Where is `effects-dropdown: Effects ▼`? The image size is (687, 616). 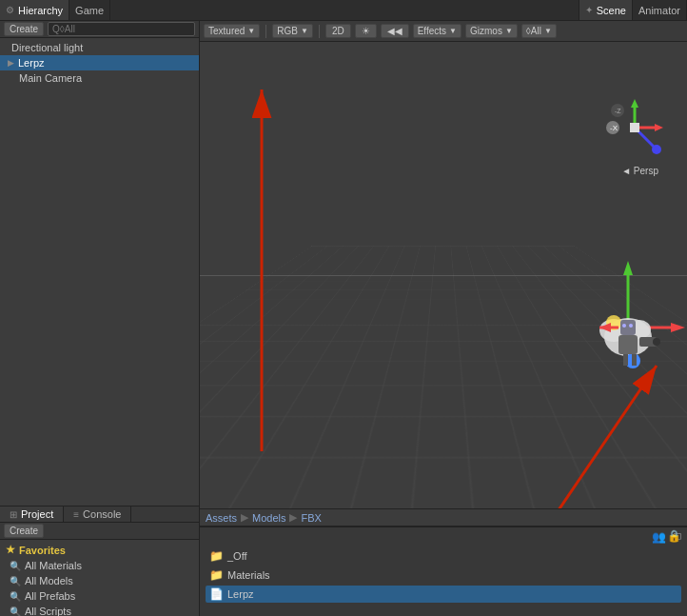 effects-dropdown: Effects ▼ is located at coordinates (438, 30).